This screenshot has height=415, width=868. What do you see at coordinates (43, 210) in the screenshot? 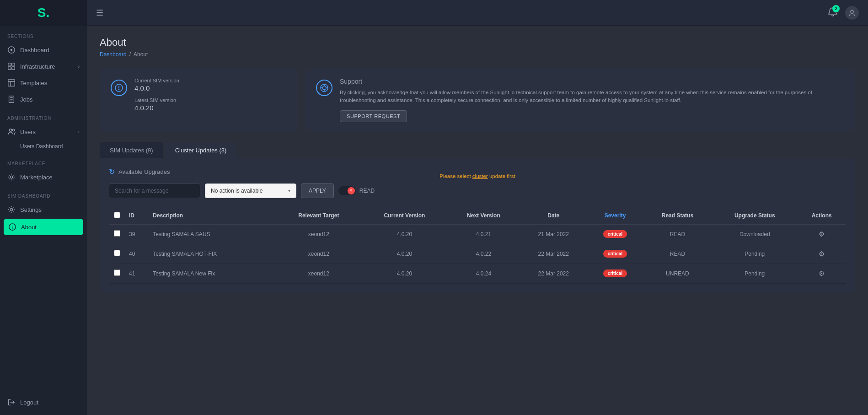
I see `sidebar-item-settings: Settings` at bounding box center [43, 210].